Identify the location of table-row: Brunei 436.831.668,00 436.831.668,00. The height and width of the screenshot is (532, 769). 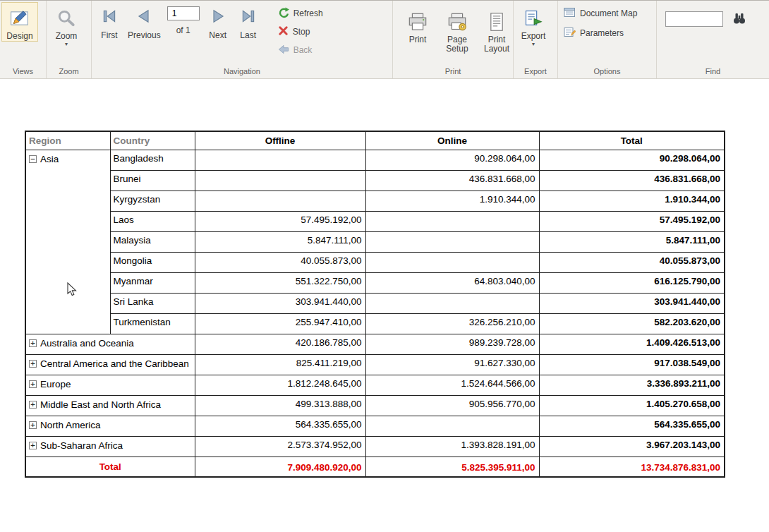
(375, 181).